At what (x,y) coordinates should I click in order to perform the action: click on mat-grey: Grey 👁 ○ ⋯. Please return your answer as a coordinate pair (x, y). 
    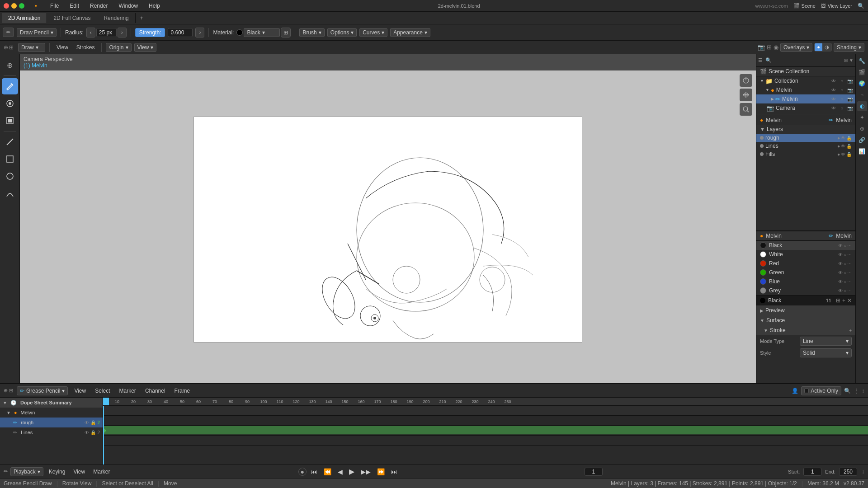
    Looking at the image, I should click on (806, 291).